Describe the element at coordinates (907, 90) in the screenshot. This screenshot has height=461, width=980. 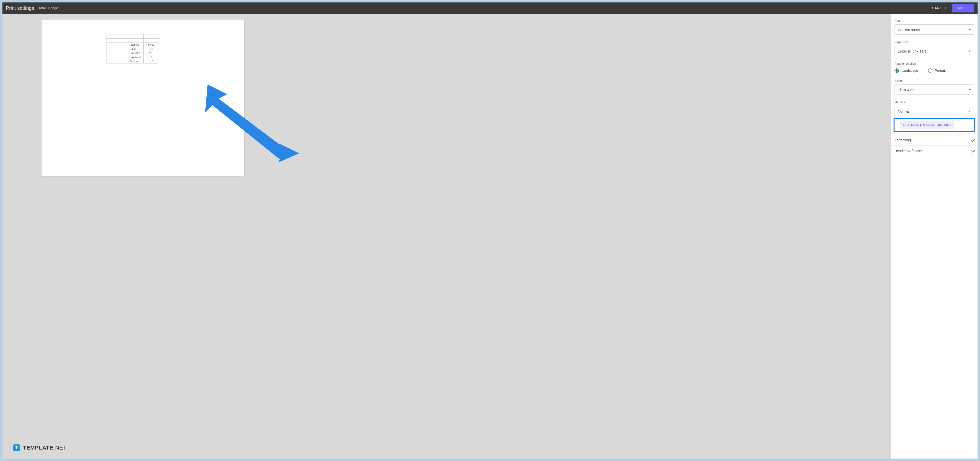
I see `scale-value: Fit to width` at that location.